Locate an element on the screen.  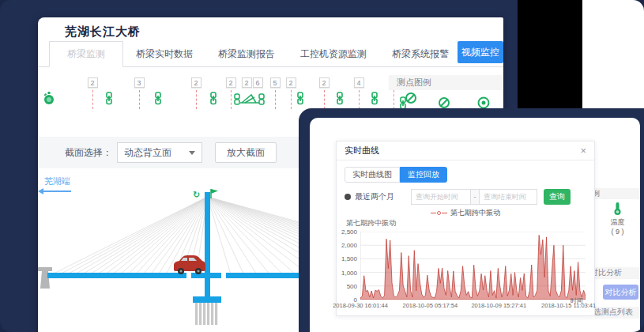
sensor-count-badge: 4 is located at coordinates (359, 82).